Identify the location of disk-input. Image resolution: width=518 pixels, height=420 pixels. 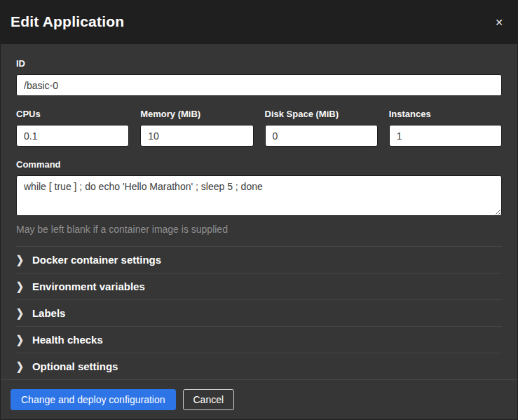
(321, 136).